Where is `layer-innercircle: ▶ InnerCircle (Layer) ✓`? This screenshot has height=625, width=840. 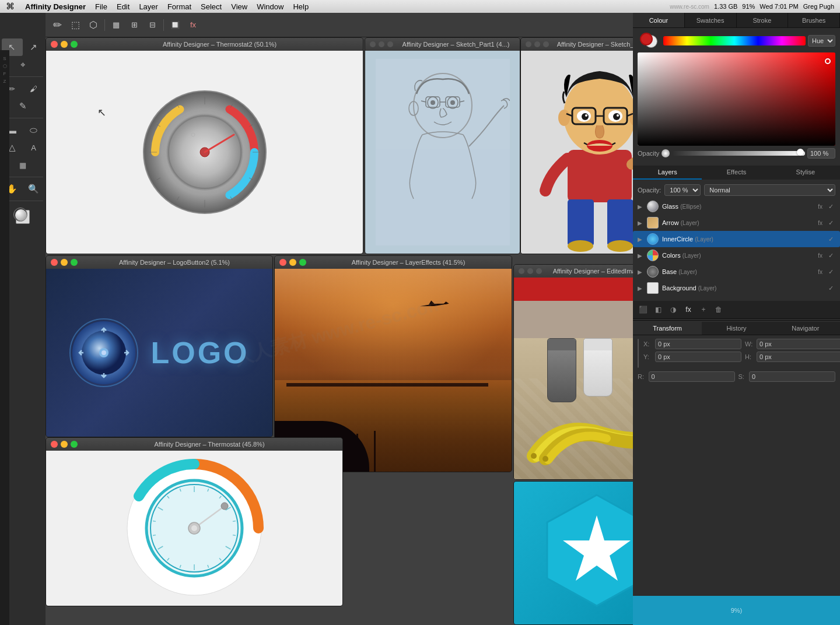
layer-innercircle: ▶ InnerCircle (Layer) ✓ is located at coordinates (736, 239).